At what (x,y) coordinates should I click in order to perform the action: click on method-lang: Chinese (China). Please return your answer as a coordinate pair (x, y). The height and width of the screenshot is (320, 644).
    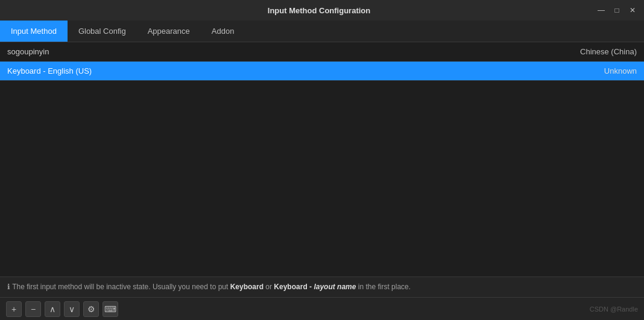
    Looking at the image, I should click on (608, 52).